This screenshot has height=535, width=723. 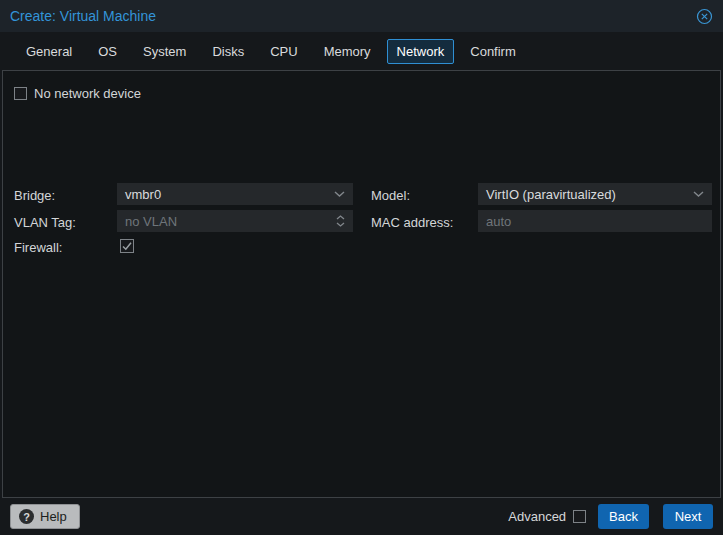 I want to click on mac-address-placeholder: auto, so click(x=498, y=222).